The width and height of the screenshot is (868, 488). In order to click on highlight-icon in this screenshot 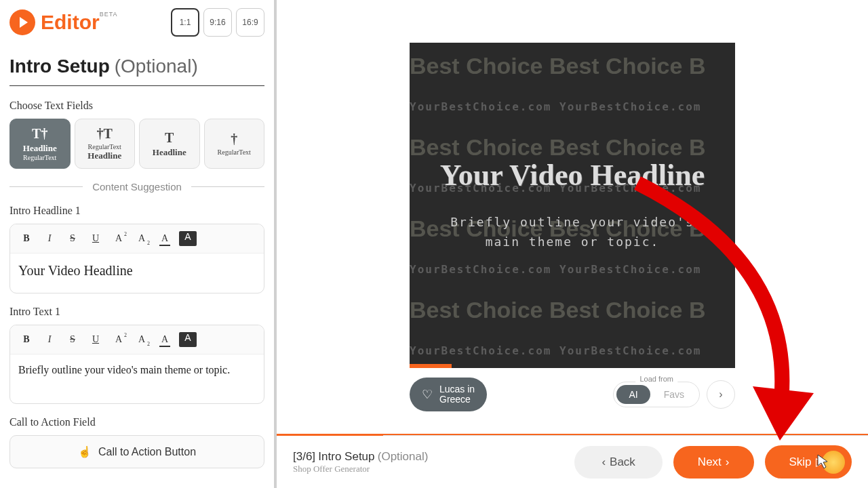, I will do `click(833, 462)`.